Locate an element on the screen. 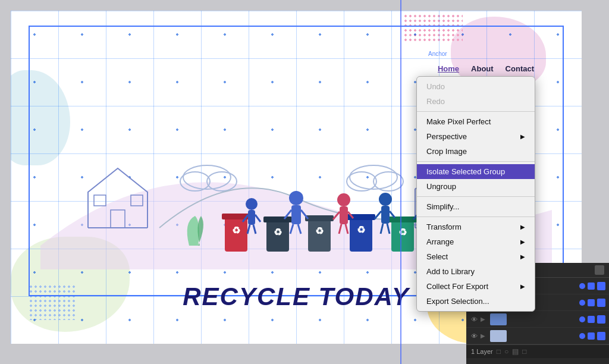  menu-item-select: Select ▶ is located at coordinates (476, 257).